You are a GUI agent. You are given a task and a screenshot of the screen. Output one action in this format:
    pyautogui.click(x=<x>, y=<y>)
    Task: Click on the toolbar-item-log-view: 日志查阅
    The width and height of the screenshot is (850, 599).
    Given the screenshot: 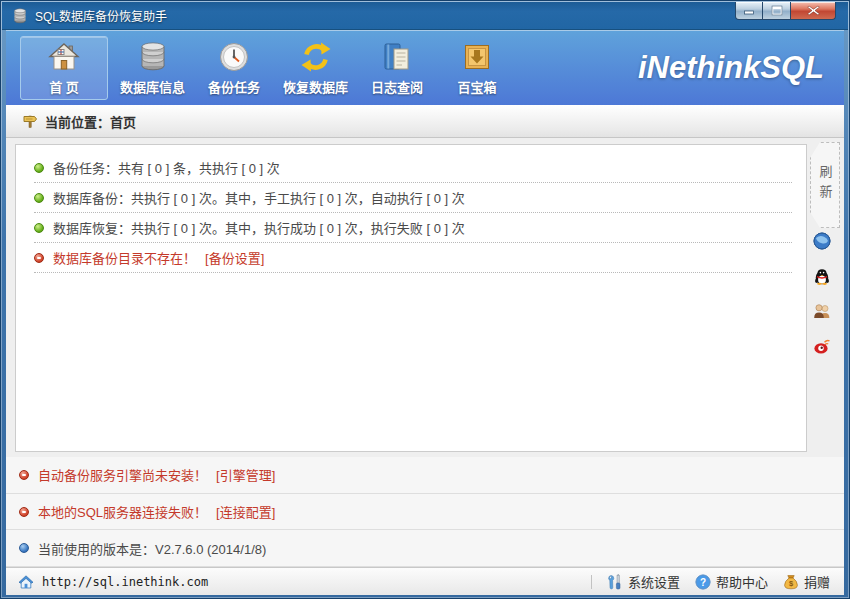 What is the action you would take?
    pyautogui.click(x=397, y=68)
    